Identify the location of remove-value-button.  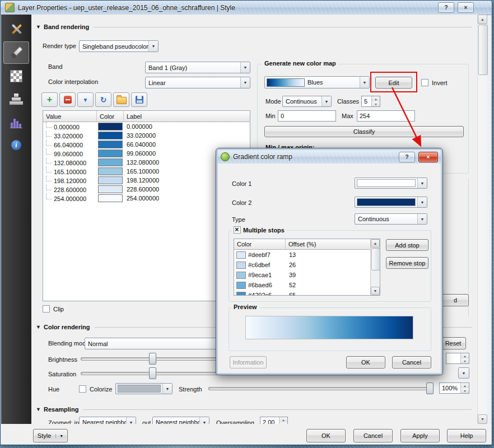
(67, 100).